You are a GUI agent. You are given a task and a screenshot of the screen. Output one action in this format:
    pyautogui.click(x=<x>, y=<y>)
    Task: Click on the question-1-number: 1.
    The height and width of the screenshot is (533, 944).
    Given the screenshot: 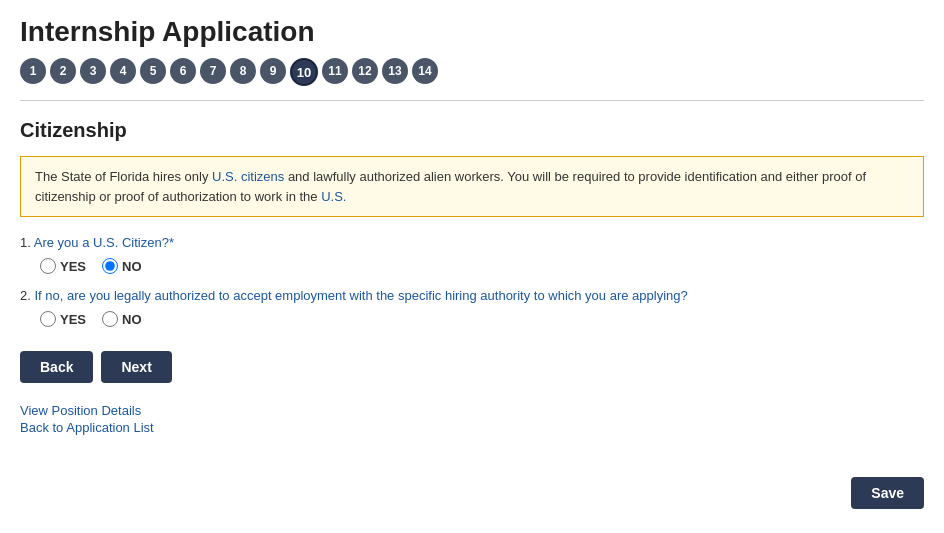 What is the action you would take?
    pyautogui.click(x=27, y=242)
    